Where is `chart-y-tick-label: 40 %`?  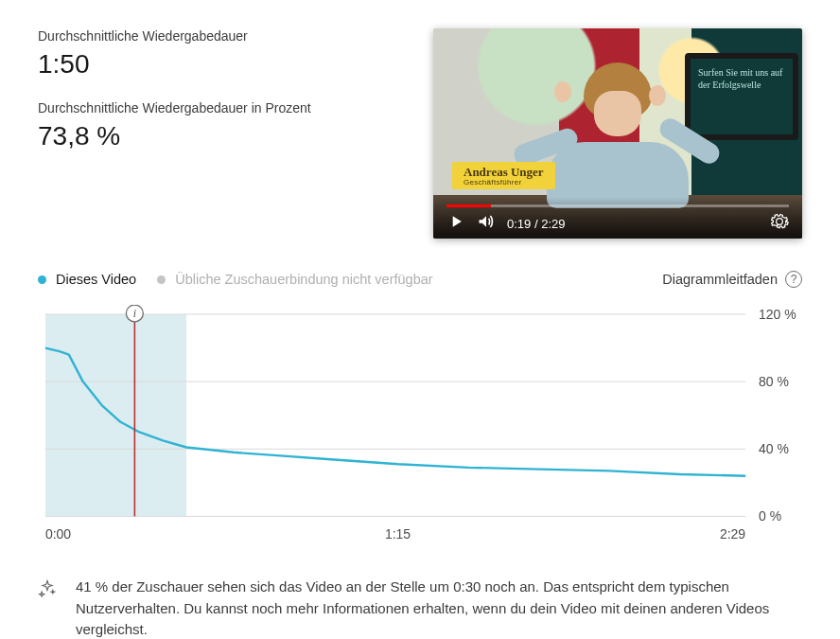 chart-y-tick-label: 40 % is located at coordinates (774, 449).